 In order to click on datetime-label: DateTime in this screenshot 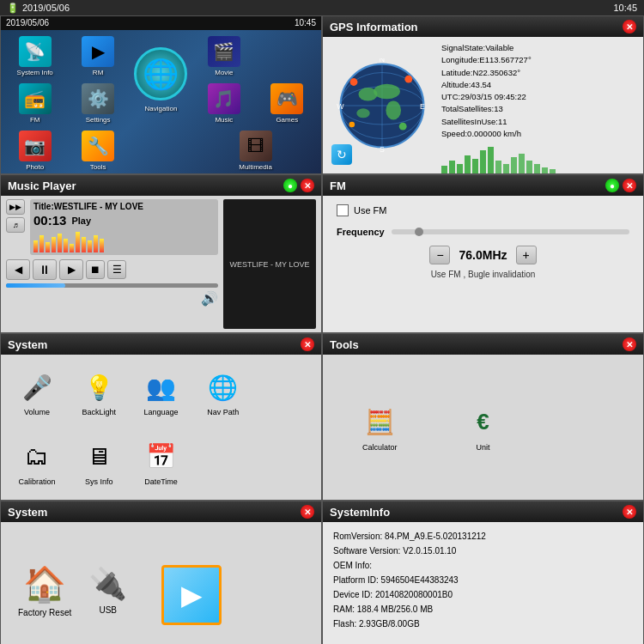, I will do `click(161, 482)`.